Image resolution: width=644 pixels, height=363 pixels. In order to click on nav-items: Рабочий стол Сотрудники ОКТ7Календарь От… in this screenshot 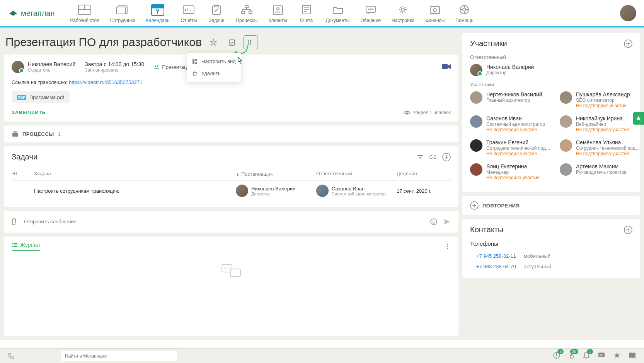, I will do `click(345, 13)`.